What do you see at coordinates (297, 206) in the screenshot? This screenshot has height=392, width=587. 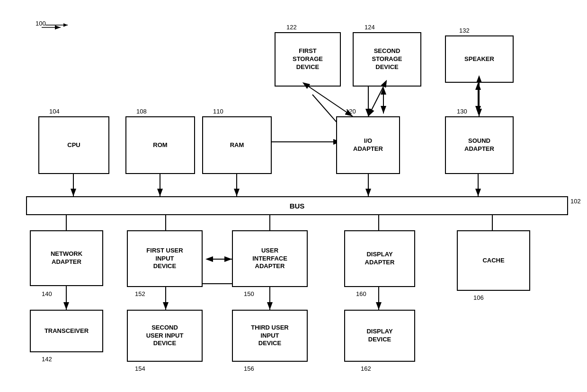 I see `bus-bar: BUS` at bounding box center [297, 206].